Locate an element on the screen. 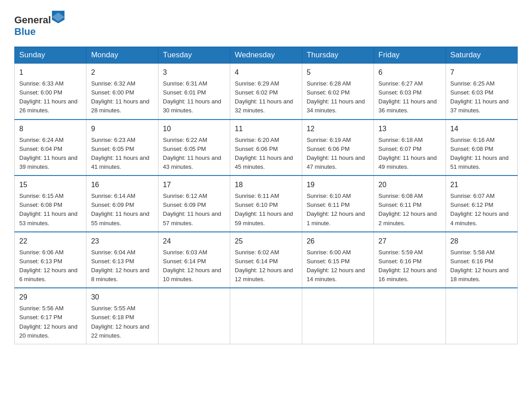  calendar-cell: 16Sunrise: 6:14 AMSunset: 6:09 PMDayligh… is located at coordinates (122, 204).